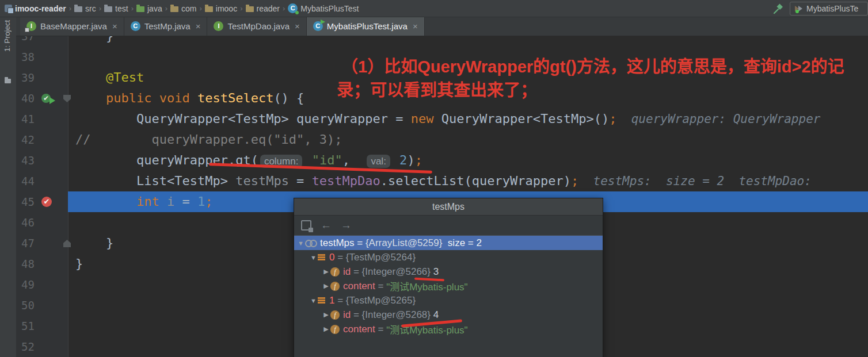 This screenshot has width=868, height=357. What do you see at coordinates (8, 187) in the screenshot?
I see `tool-window-stripe: 1: Project` at bounding box center [8, 187].